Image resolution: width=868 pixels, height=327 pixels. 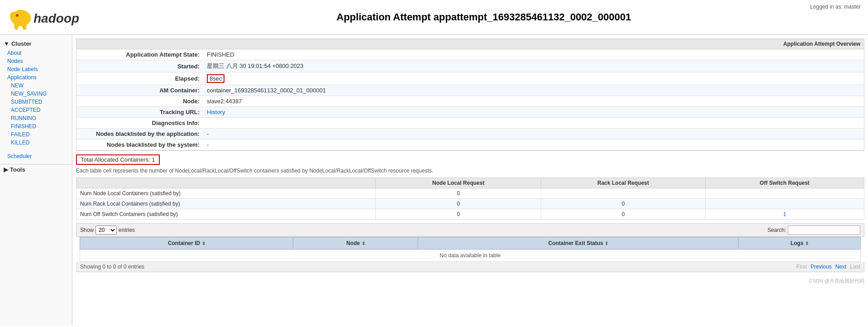 What do you see at coordinates (140, 55) in the screenshot?
I see `state-label: Application Attempt State:` at bounding box center [140, 55].